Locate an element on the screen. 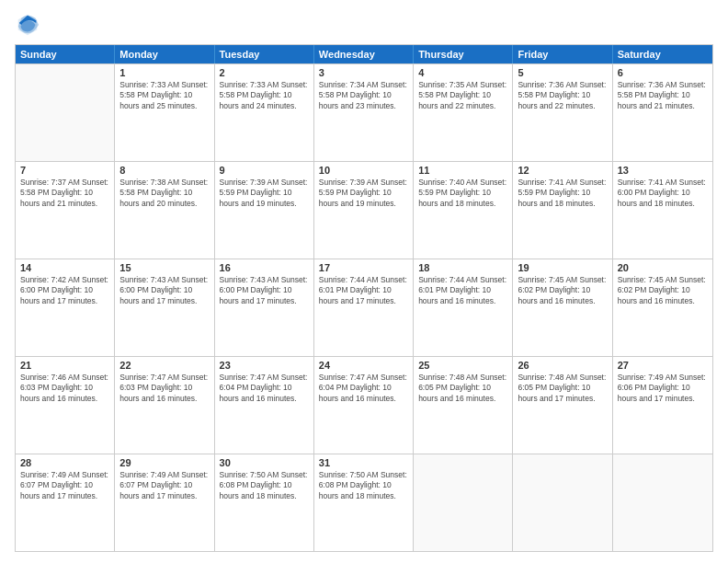  header-day-saturday: Saturday is located at coordinates (663, 54).